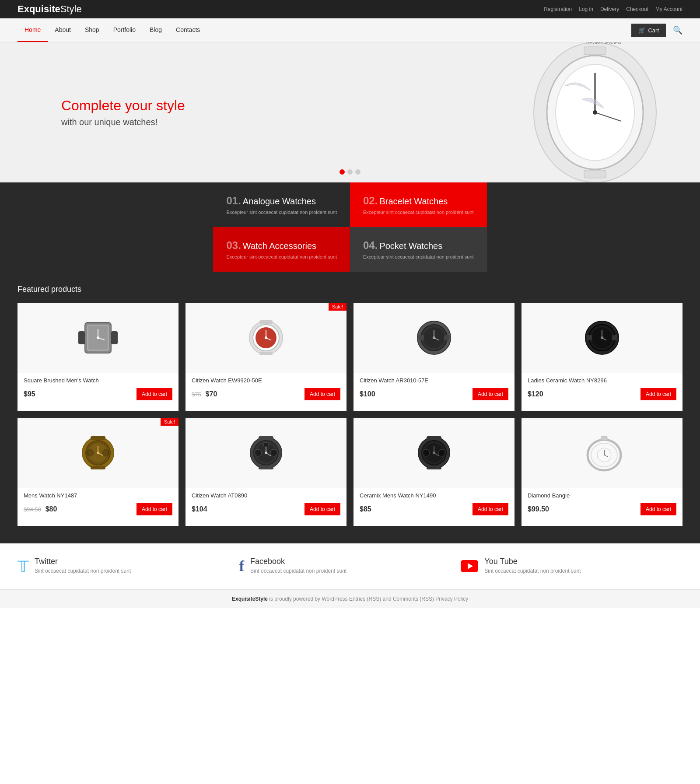 Image resolution: width=700 pixels, height=784 pixels. Describe the element at coordinates (602, 472) in the screenshot. I see `product-card-8: Diamond Bangle $99.50 Add to cart` at that location.